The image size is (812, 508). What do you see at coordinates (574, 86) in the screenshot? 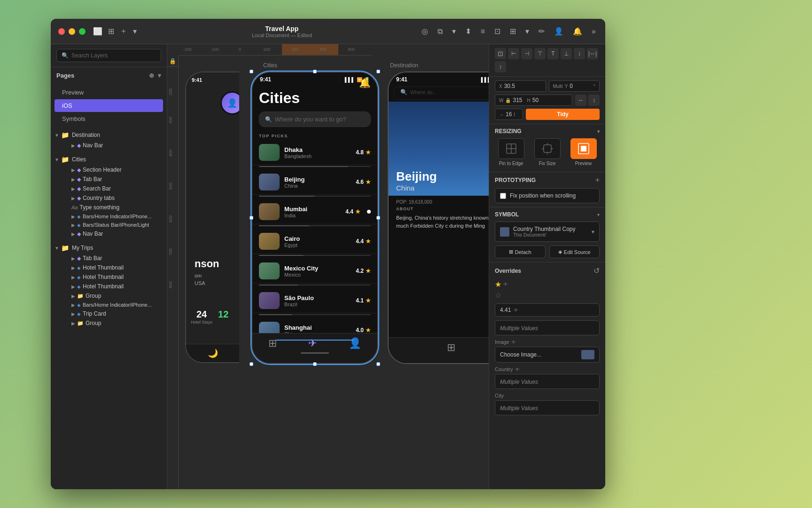
I see `y-mode-field: Multi Y 0 °` at bounding box center [574, 86].